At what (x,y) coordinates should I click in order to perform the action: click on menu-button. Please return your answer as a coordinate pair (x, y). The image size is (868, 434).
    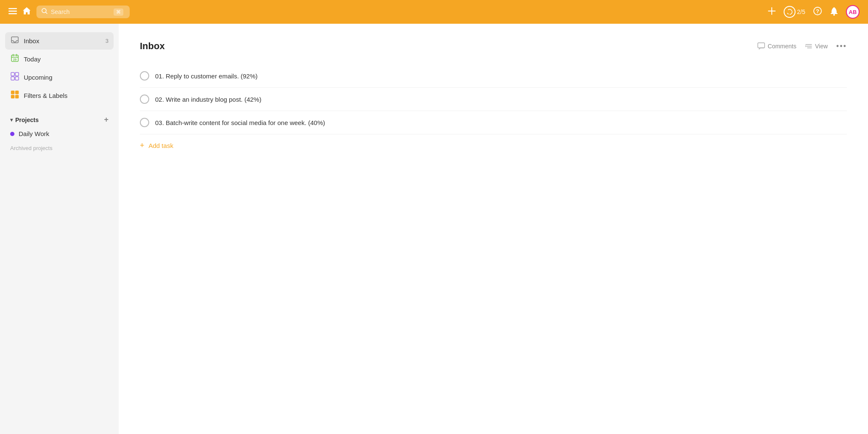
    Looking at the image, I should click on (13, 12).